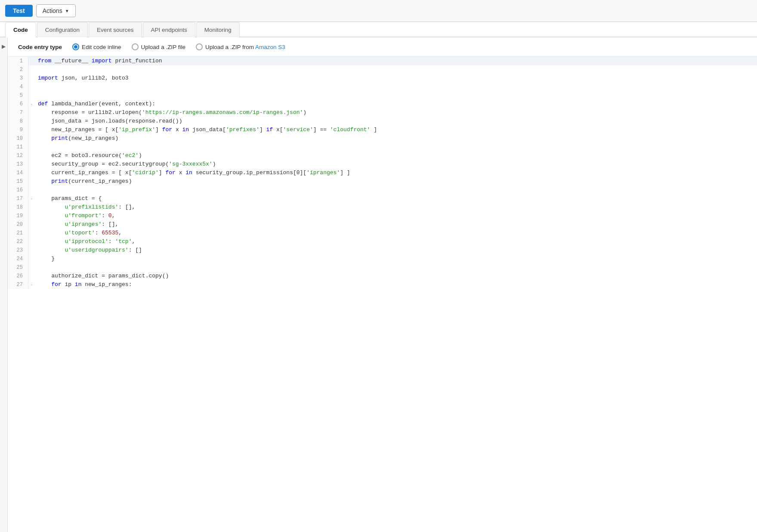 This screenshot has width=757, height=532. Describe the element at coordinates (270, 47) in the screenshot. I see `amazon-s3-link: Amazon S3` at that location.